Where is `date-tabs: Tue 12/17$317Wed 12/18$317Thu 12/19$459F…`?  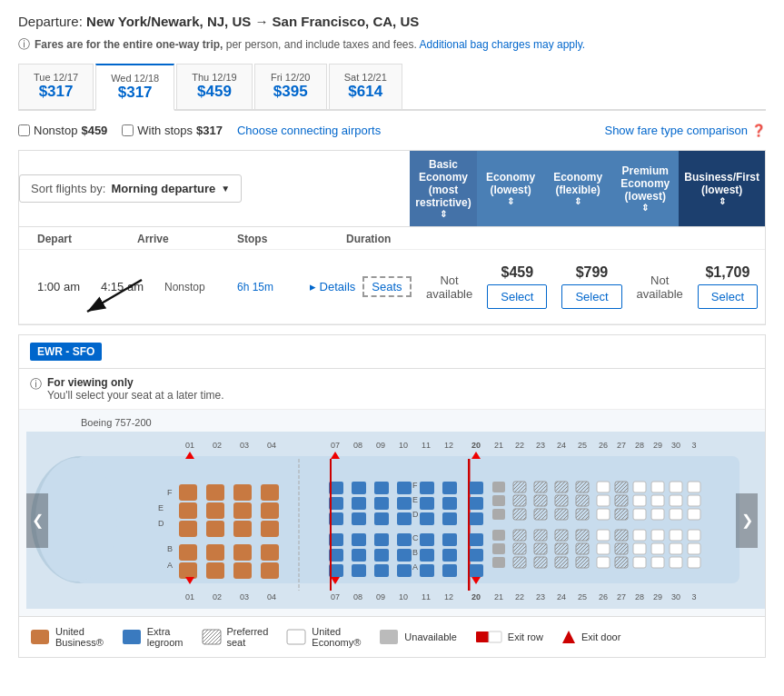 date-tabs: Tue 12/17$317Wed 12/18$317Thu 12/19$459F… is located at coordinates (392, 87).